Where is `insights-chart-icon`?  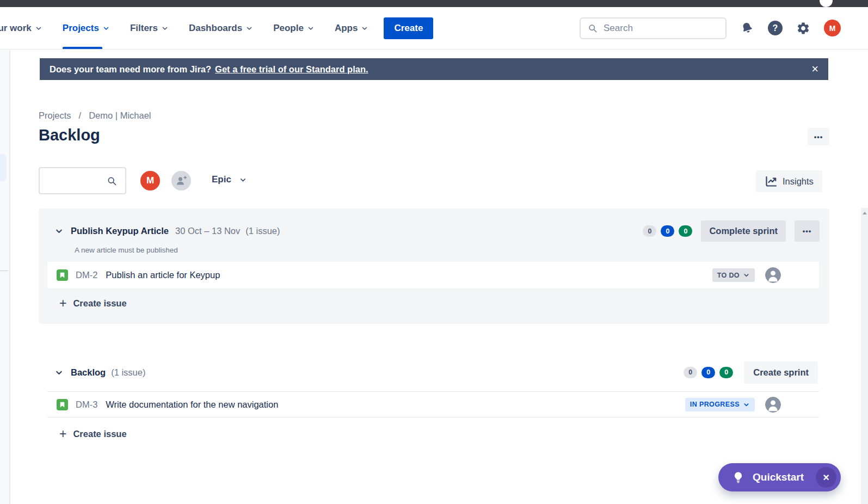 insights-chart-icon is located at coordinates (771, 181).